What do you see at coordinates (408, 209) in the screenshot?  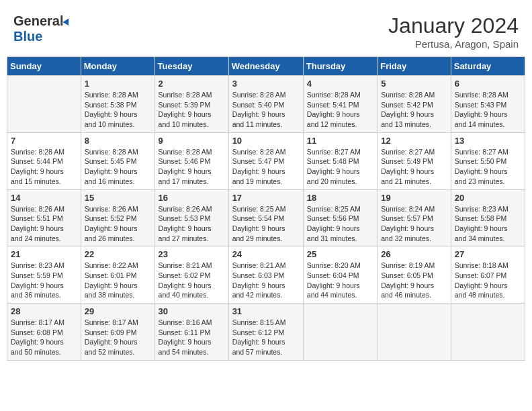 I see `day-info-line: Sunrise: 8:24 AM` at bounding box center [408, 209].